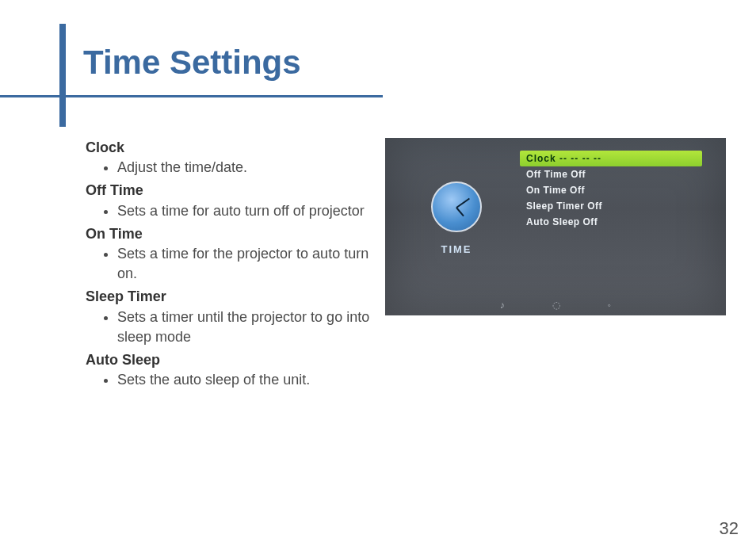  What do you see at coordinates (244, 211) in the screenshot?
I see `section-bullet: Sets a time for auto turn off of project…` at bounding box center [244, 211].